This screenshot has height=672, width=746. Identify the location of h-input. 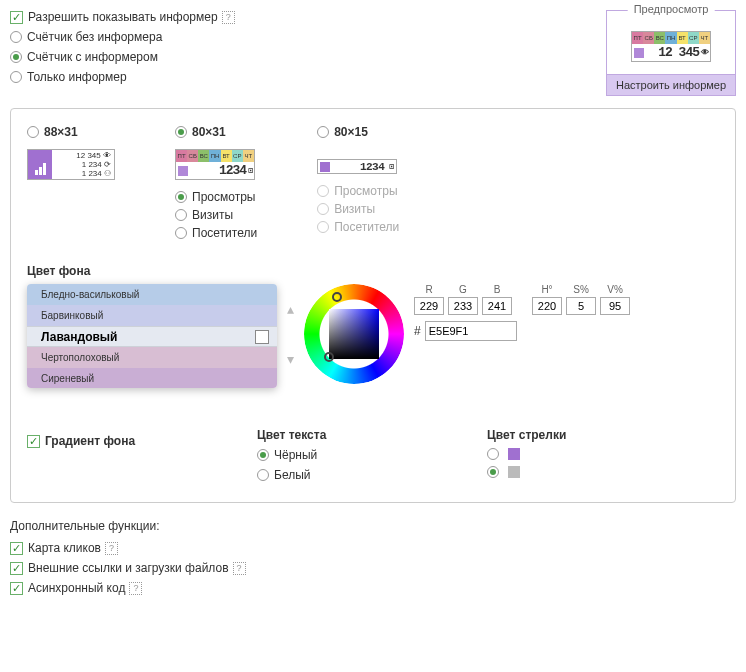
(547, 306).